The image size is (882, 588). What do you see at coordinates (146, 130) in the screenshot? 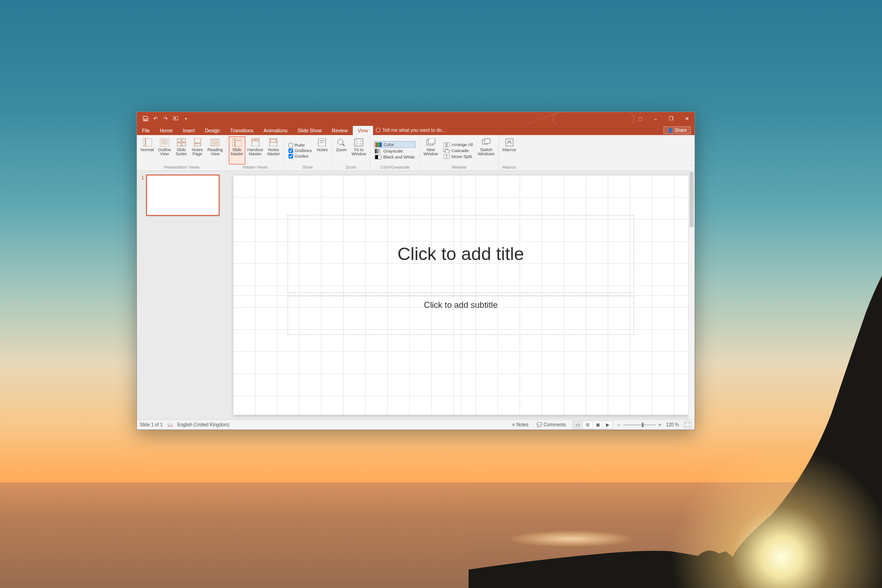
I see `tab-file: File` at bounding box center [146, 130].